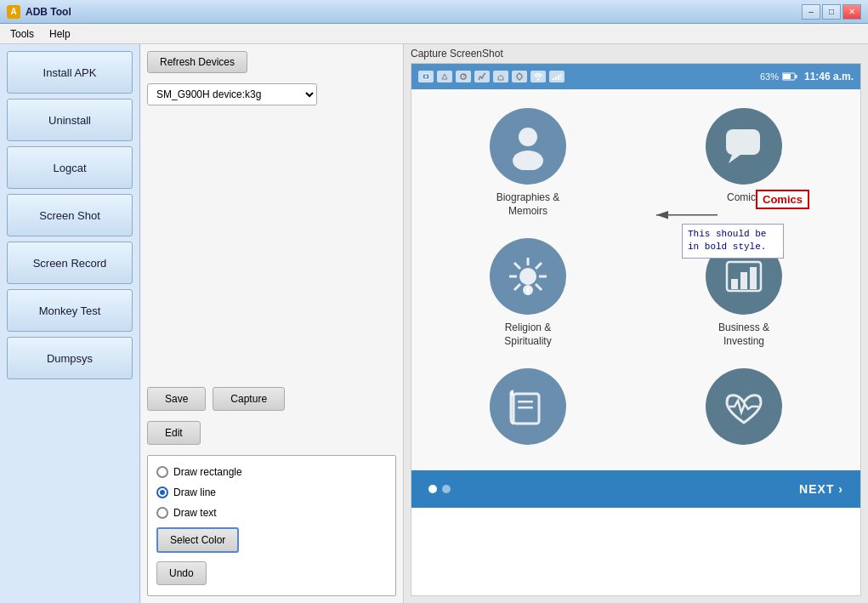 This screenshot has height=603, width=868. Describe the element at coordinates (528, 276) in the screenshot. I see `sun-icon` at that location.